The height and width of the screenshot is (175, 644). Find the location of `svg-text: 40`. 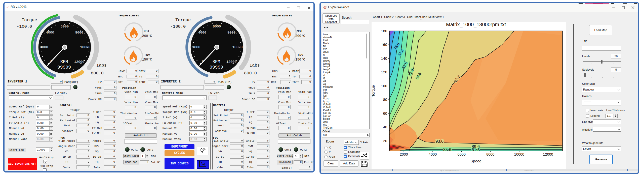

svg-text: 40 is located at coordinates (385, 127).